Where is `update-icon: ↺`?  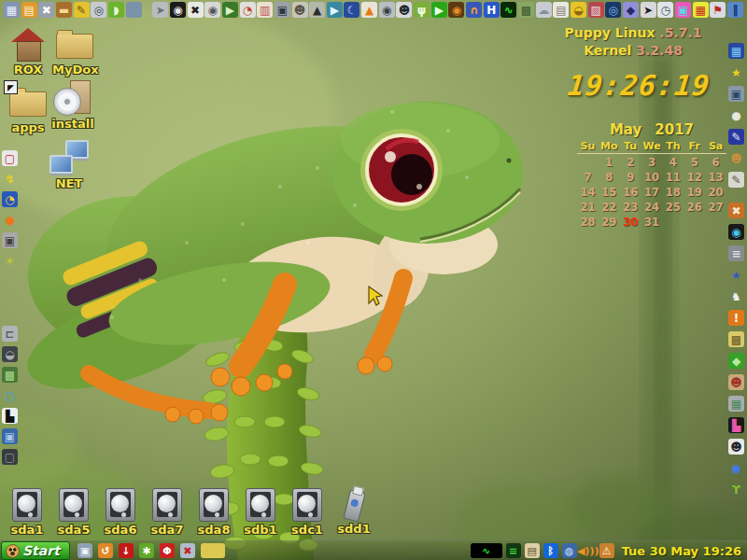 update-icon: ↺ is located at coordinates (106, 551).